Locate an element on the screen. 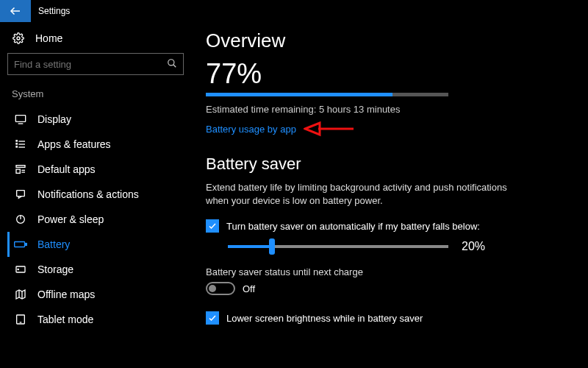 This screenshot has height=368, width=588. sidebar-item-default-apps: Default apps is located at coordinates (96, 169).